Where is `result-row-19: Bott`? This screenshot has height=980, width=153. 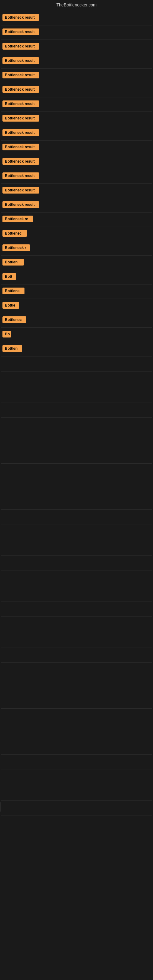
result-row-19: Bott is located at coordinates (76, 277).